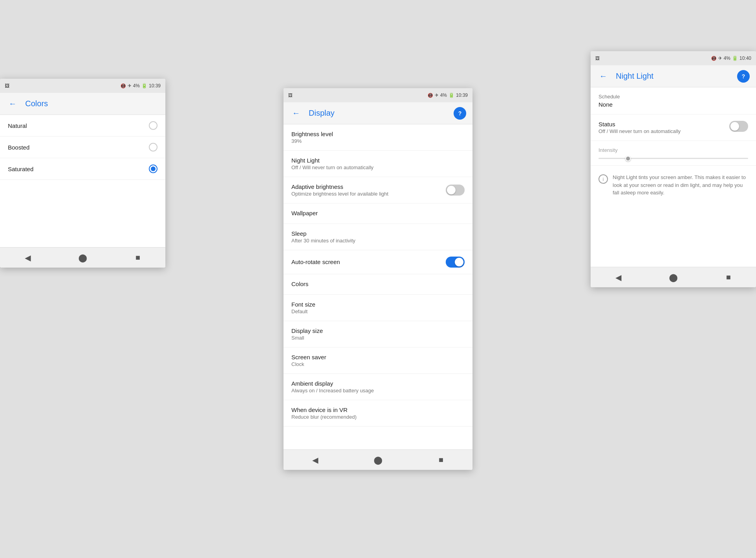 The image size is (756, 558). Describe the element at coordinates (378, 417) in the screenshot. I see `setting-value-11: Reduce blur (recommended)` at that location.